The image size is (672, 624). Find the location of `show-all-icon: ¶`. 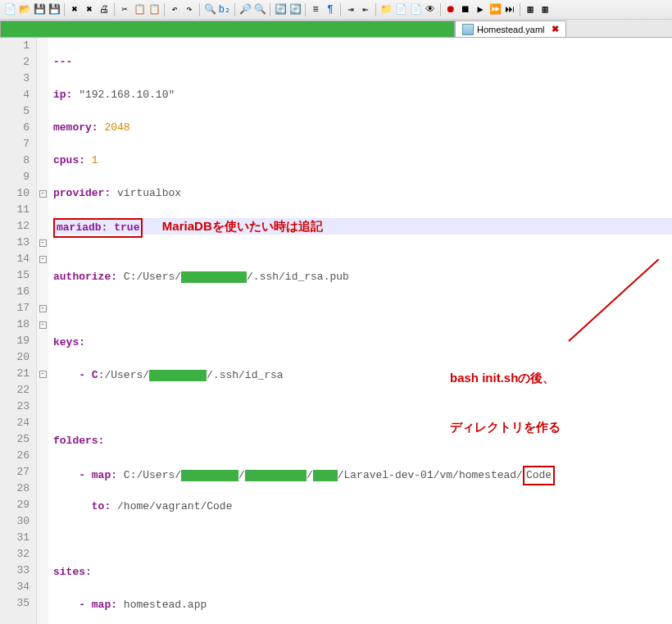

show-all-icon: ¶ is located at coordinates (330, 10).